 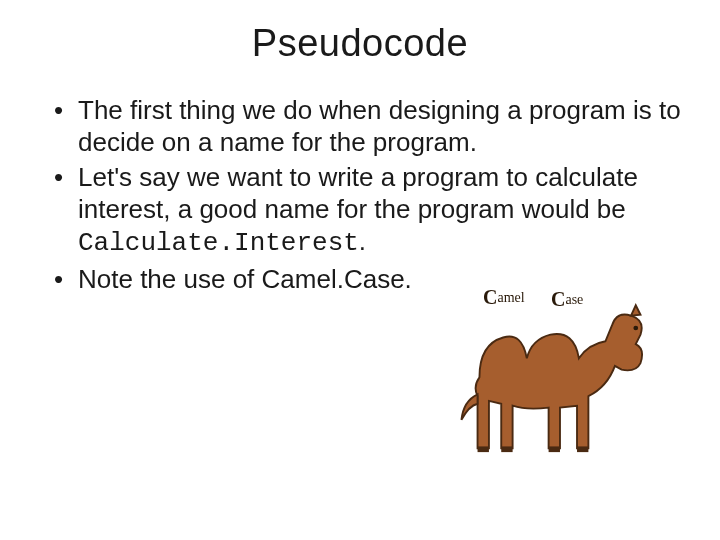 I want to click on code-literal: Calculate.Interest, so click(x=218, y=243).